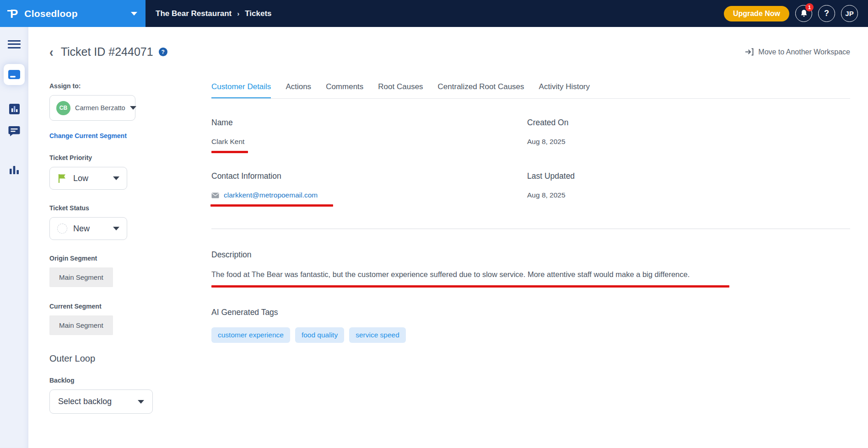 The width and height of the screenshot is (868, 448). What do you see at coordinates (796, 14) in the screenshot?
I see `topbar-actions: Upgrade Now 1 ? JP` at bounding box center [796, 14].